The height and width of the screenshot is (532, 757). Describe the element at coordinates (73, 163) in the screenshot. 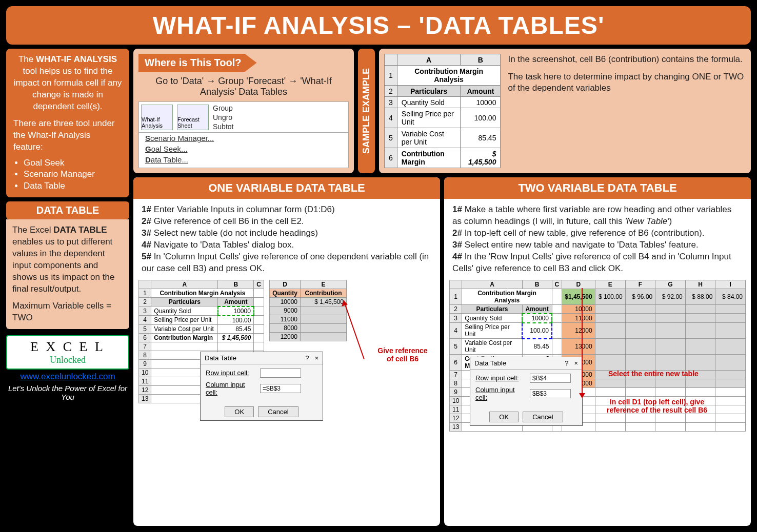

I see `feature-goalseek: Goal Seek` at that location.